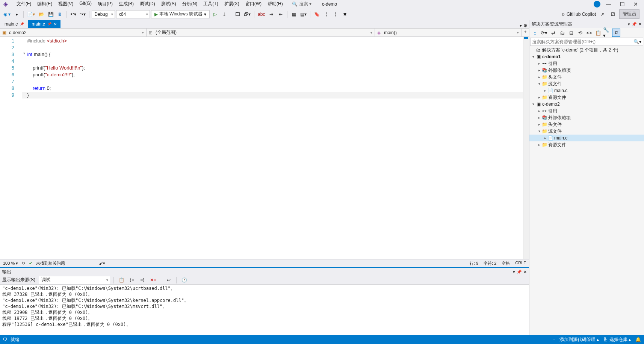 This screenshot has width=644, height=344. Describe the element at coordinates (587, 138) in the screenshot. I see `tree-row: ▸📄main.c` at that location.